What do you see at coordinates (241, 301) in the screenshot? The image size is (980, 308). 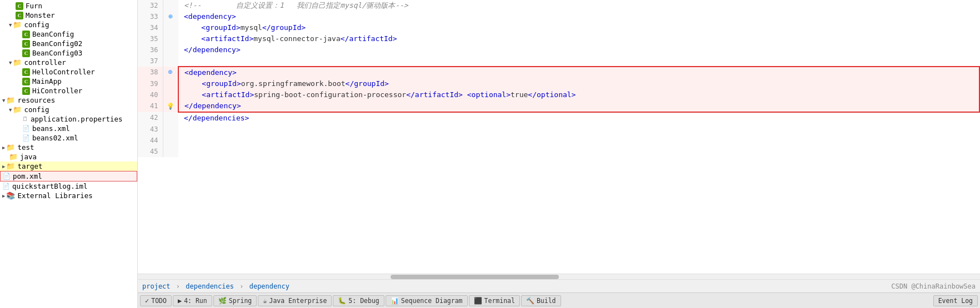 I see `spring-label: Spring` at bounding box center [241, 301].